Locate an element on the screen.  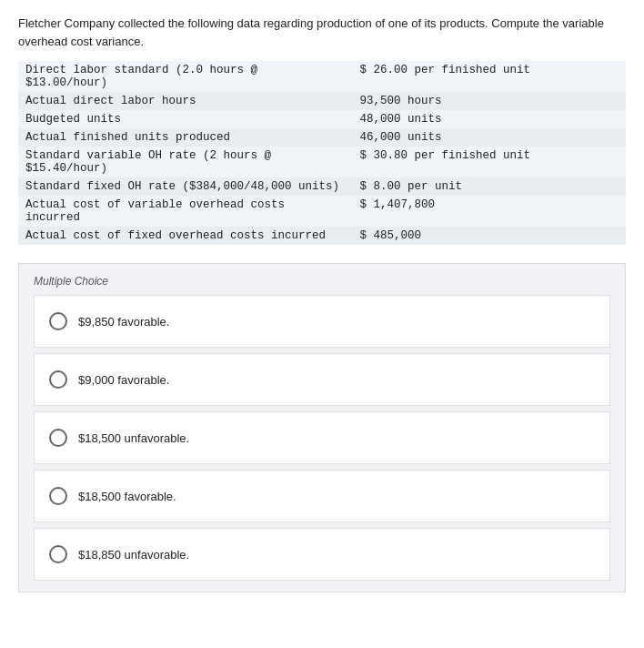
data-value: $ 30.80 per finished unit is located at coordinates (489, 162).